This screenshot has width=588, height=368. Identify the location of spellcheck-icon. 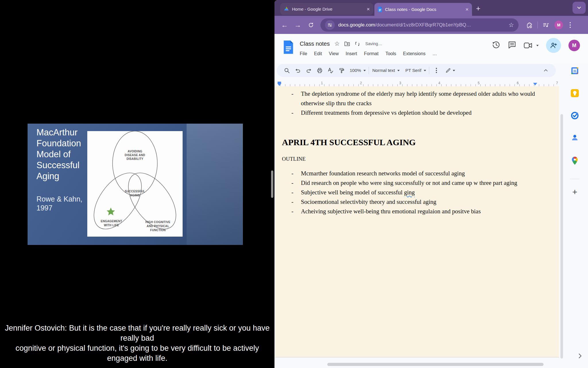
(330, 70).